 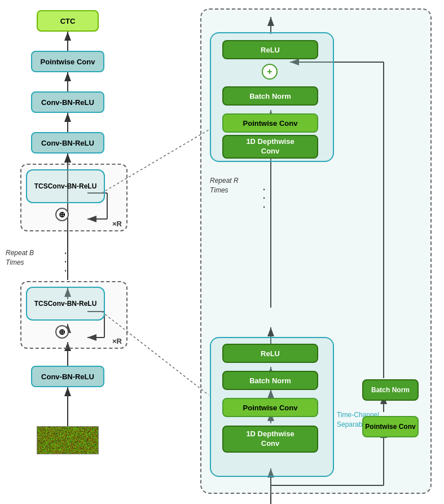 What do you see at coordinates (65, 261) in the screenshot?
I see `dots-middle: ···` at bounding box center [65, 261].